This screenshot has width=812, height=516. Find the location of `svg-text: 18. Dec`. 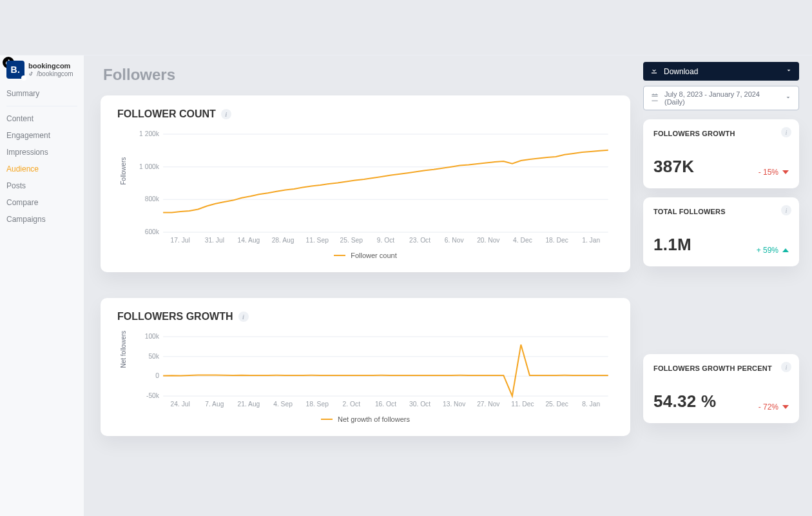

svg-text: 18. Dec is located at coordinates (557, 240).